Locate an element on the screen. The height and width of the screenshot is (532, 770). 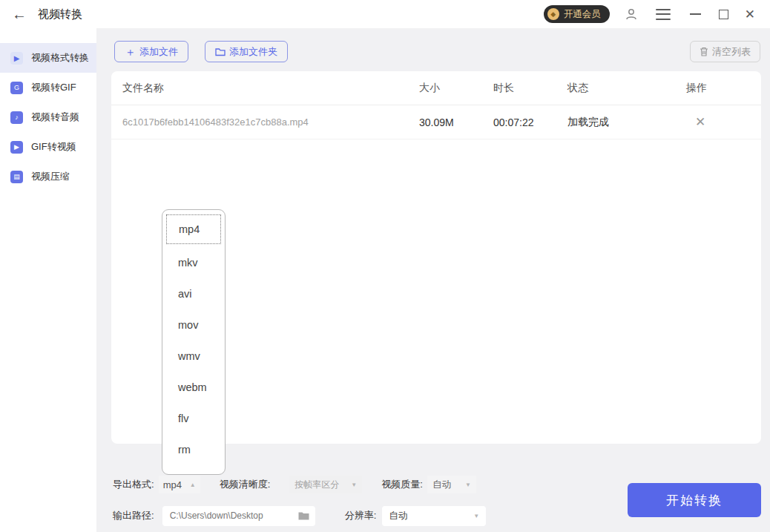
col-operation: 操作 is located at coordinates (718, 88).